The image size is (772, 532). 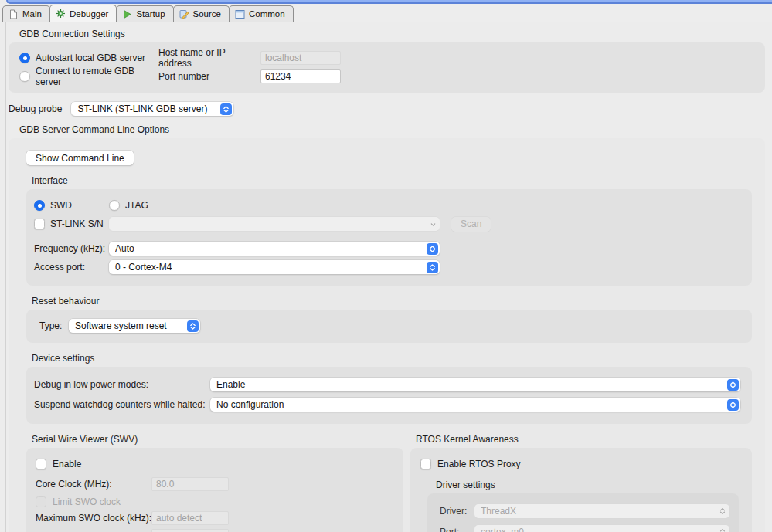 I want to click on rtos-group: Enable RTOS Proxy Driver settings Driver…, so click(x=581, y=490).